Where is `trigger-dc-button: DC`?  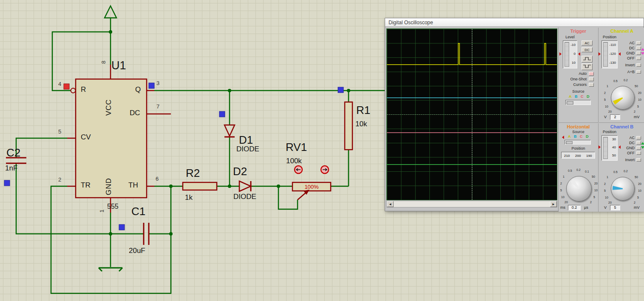 trigger-dc-button: DC is located at coordinates (587, 50).